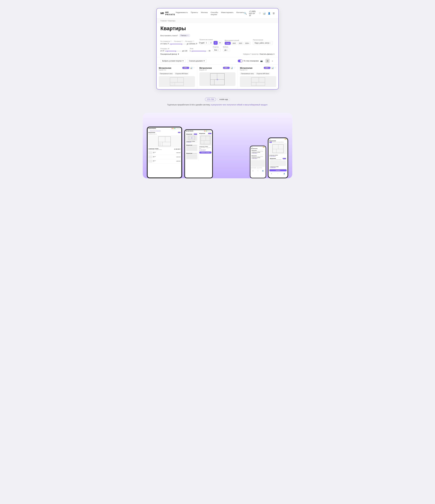  Describe the element at coordinates (267, 54) in the screenshot. I see `clear-filter-button: Очистить фильтр ✕` at that location.